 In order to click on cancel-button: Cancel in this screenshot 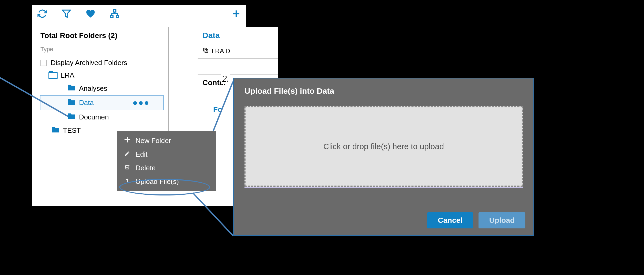, I will do `click(450, 220)`.